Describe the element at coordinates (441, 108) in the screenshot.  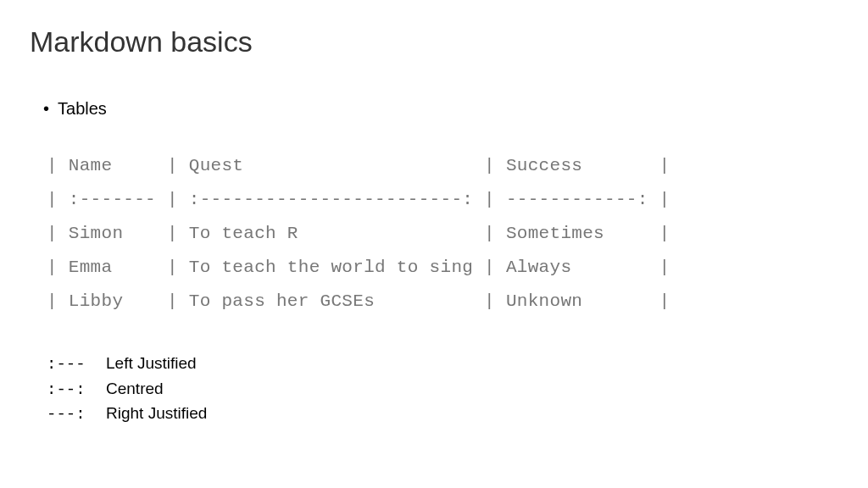
I see `bullet-tables: • Tables` at that location.